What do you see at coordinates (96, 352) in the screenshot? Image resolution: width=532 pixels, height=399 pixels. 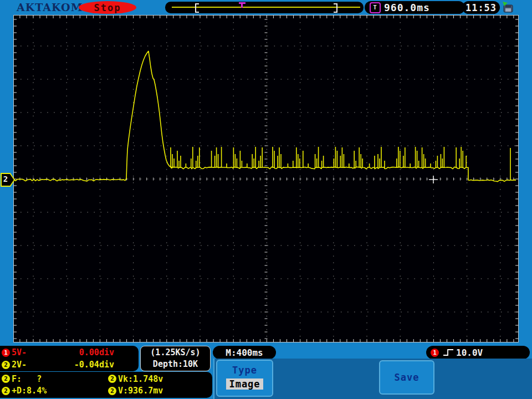 I see `ch1-offset: 0.00div` at bounding box center [96, 352].